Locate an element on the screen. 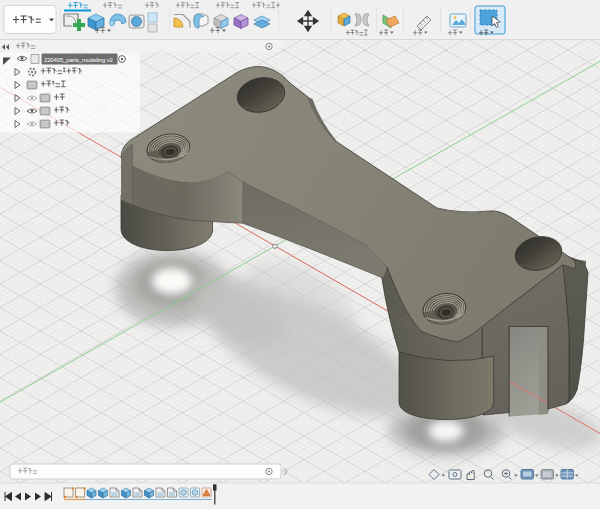  svg-text: 220405_parts_modeling v2 is located at coordinates (78, 60).